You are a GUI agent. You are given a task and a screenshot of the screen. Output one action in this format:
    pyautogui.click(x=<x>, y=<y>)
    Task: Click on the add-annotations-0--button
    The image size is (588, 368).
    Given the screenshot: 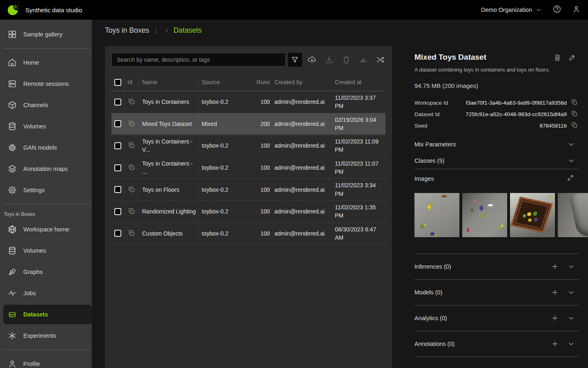 What is the action you would take?
    pyautogui.click(x=555, y=344)
    